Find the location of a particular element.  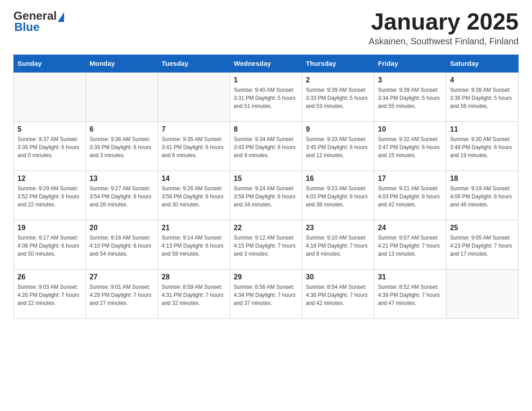

col-sunday: Sunday is located at coordinates (50, 64).